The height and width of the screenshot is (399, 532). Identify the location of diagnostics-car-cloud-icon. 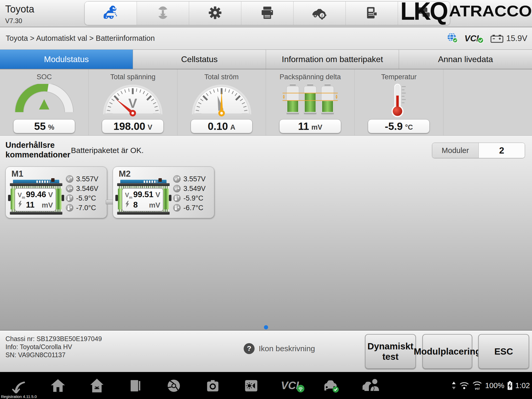
(111, 13).